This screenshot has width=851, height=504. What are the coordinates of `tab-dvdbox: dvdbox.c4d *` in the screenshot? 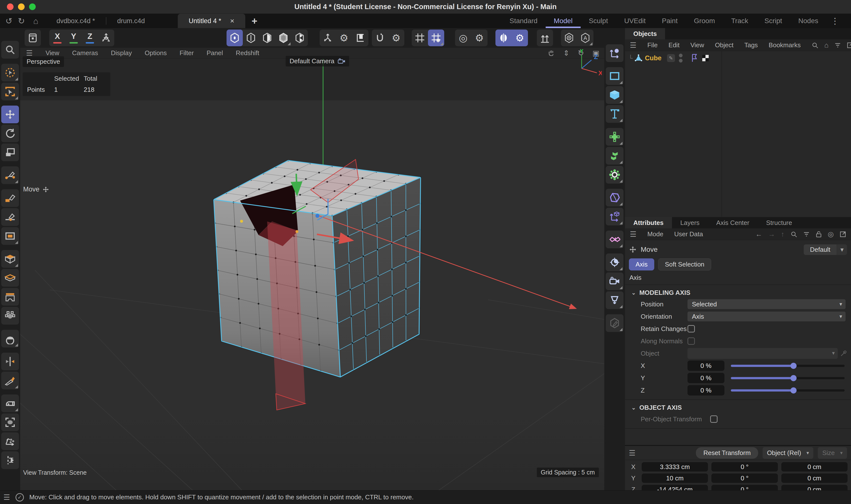 It's located at (76, 21).